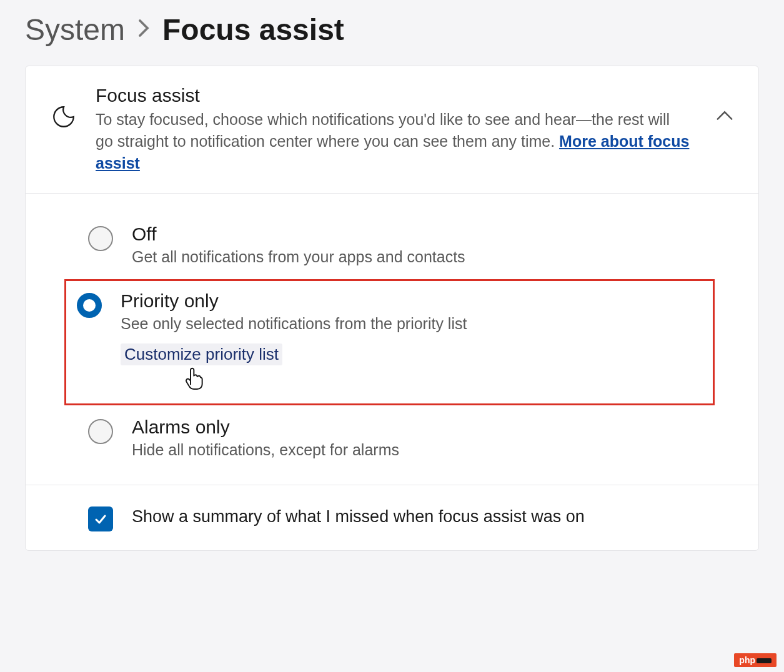 This screenshot has height=672, width=784. Describe the element at coordinates (394, 141) in the screenshot. I see `section-description: To stay focused, choose which notificati…` at that location.